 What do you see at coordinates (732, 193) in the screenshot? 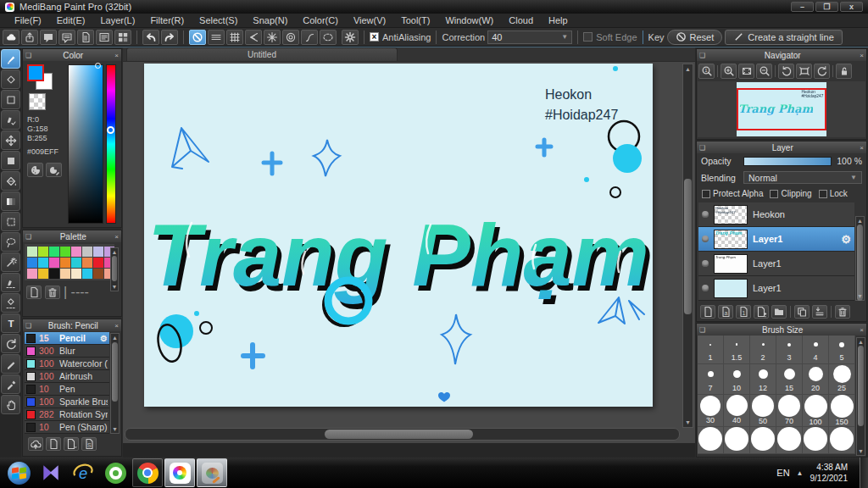
I see `checkbox-protect-alpha: Protect Alpha` at bounding box center [732, 193].